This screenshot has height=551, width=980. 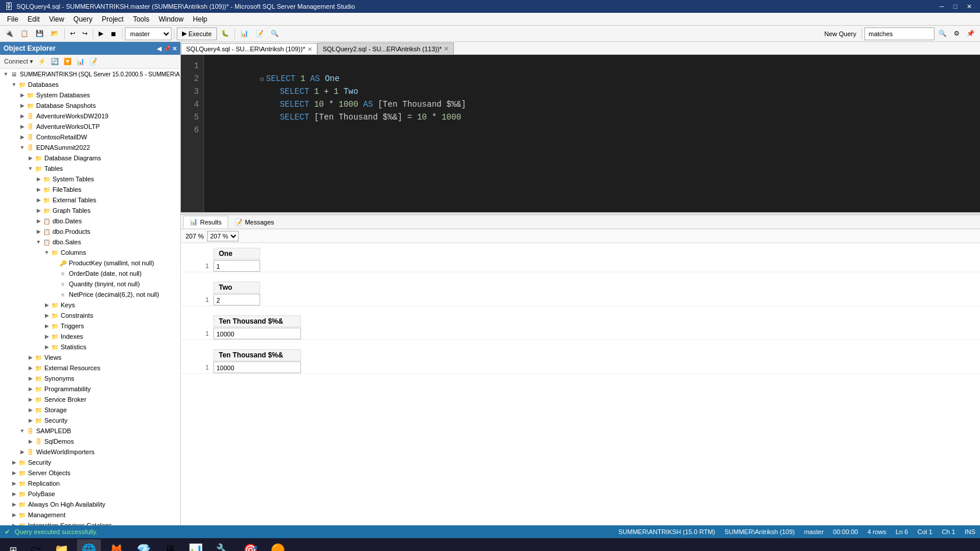 What do you see at coordinates (900, 34) in the screenshot?
I see `matches-input` at bounding box center [900, 34].